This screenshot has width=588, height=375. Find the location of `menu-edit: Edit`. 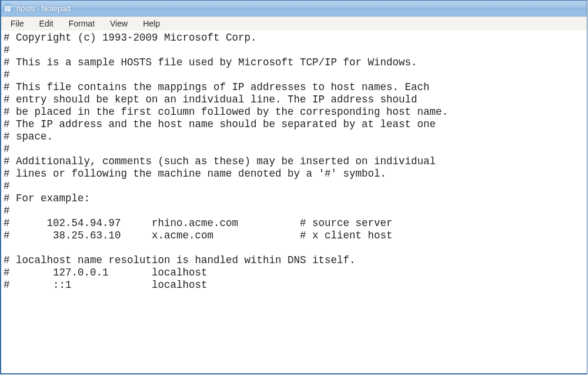

menu-edit: Edit is located at coordinates (46, 24).